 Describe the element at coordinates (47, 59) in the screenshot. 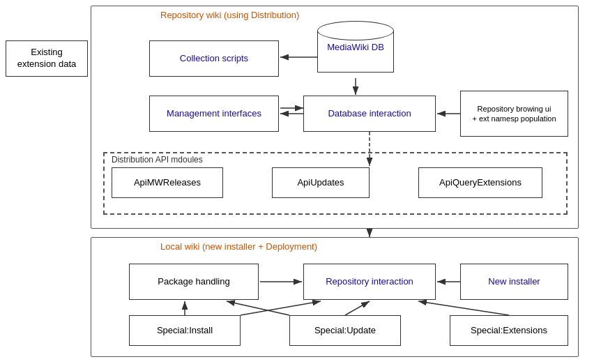

I see `existing-extension-box: Existing extension data` at that location.